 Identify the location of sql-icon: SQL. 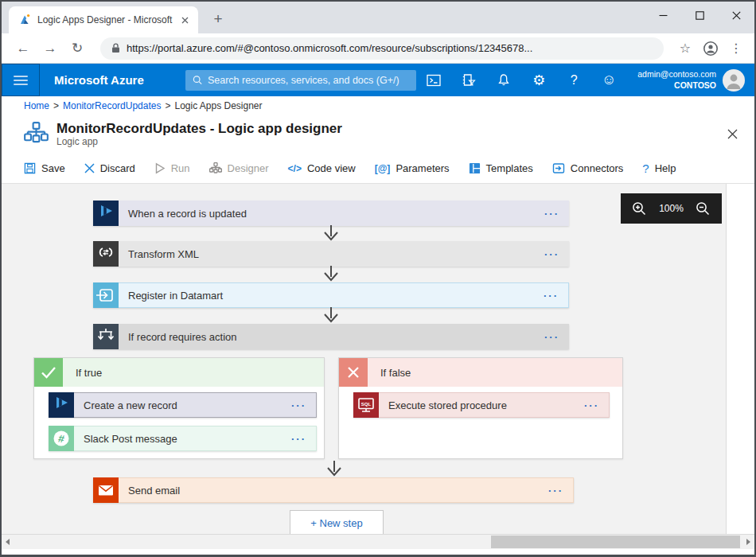
(366, 405).